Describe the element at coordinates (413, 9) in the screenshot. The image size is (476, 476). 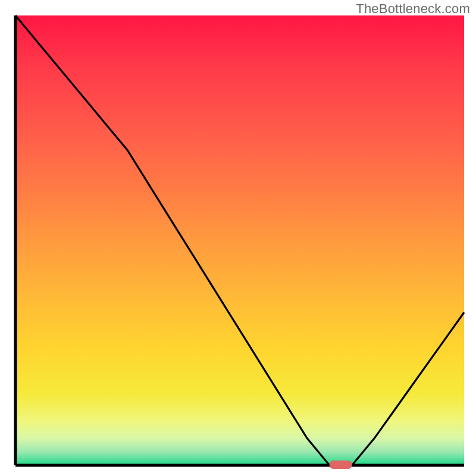
I see `watermark-text: TheBottleneck.com` at that location.